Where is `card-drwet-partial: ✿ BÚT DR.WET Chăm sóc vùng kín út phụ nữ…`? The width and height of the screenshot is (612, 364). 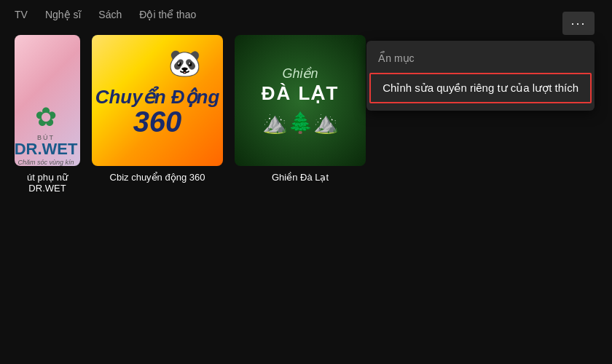 card-drwet-partial: ✿ BÚT DR.WET Chăm sóc vùng kín út phụ nữ… is located at coordinates (47, 114).